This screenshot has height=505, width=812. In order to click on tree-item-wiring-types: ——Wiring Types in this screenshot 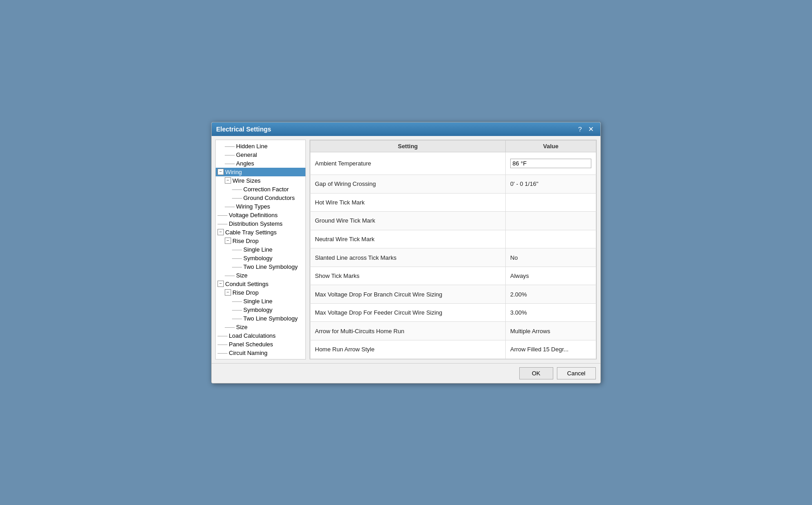, I will do `click(261, 207)`.